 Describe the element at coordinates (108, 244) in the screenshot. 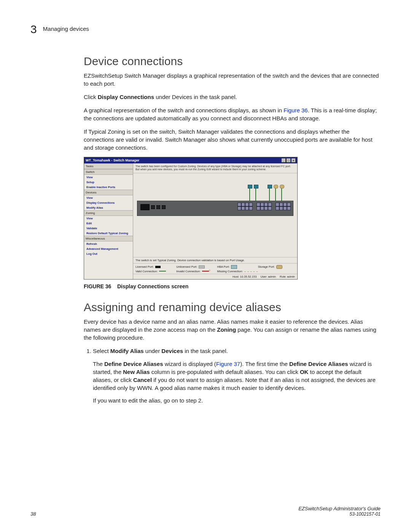

I see `sidebar-link: Refresh` at that location.